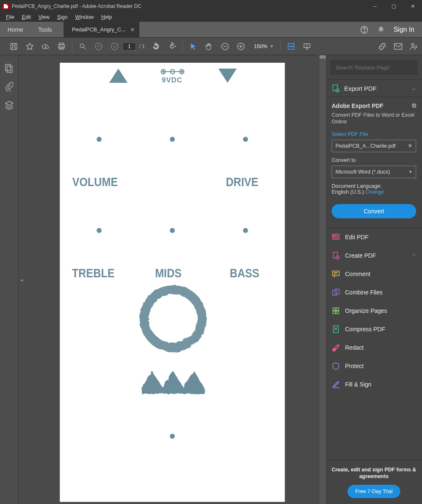 The image size is (422, 504). I want to click on close-button: ✕, so click(412, 6).